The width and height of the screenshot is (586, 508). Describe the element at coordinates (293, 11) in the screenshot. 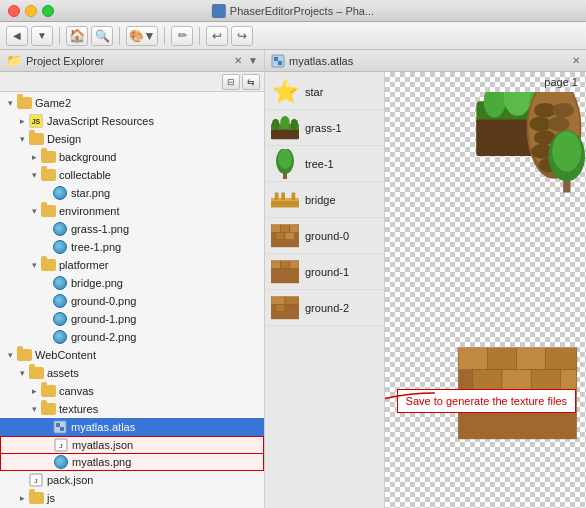

I see `window-title: PhaserEditorProjects – Pha...` at that location.